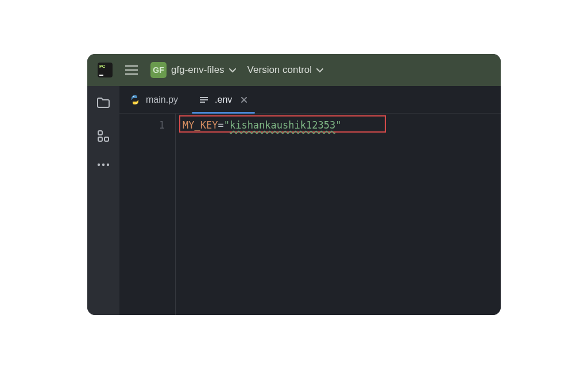  I want to click on env-key-token: MY_KEY, so click(200, 125).